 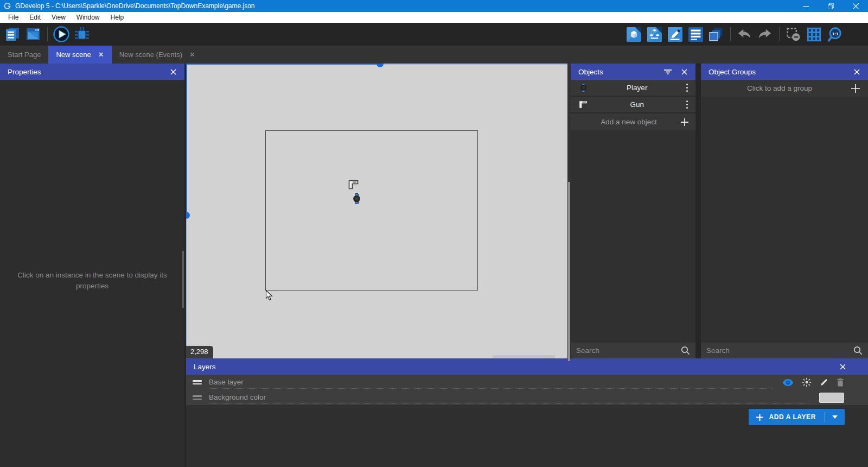 What do you see at coordinates (633, 211) in the screenshot?
I see `objects-panel: Objects` at bounding box center [633, 211].